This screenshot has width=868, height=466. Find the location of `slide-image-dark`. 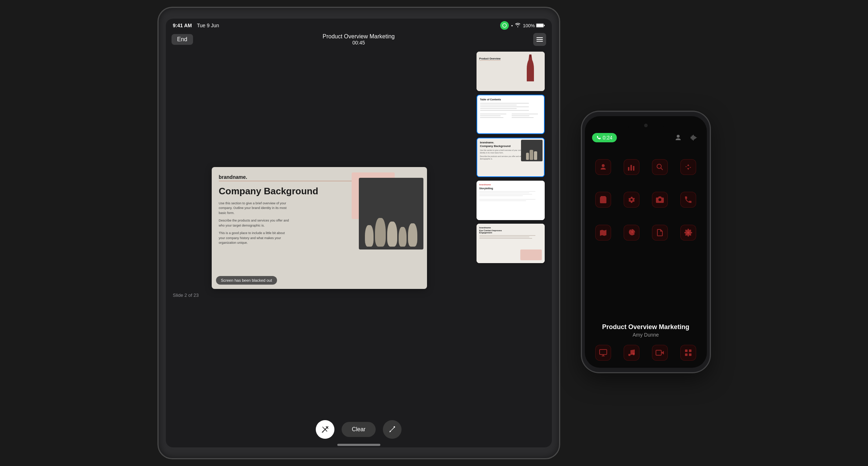

slide-image-dark is located at coordinates (391, 214).